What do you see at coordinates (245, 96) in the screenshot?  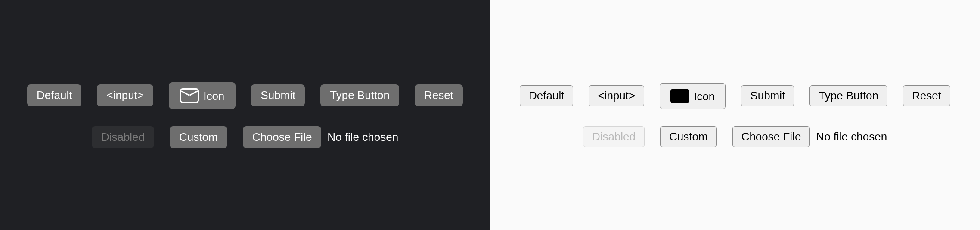 I see `dark-row-1: Default Icon Submit Type Button Reset` at bounding box center [245, 96].